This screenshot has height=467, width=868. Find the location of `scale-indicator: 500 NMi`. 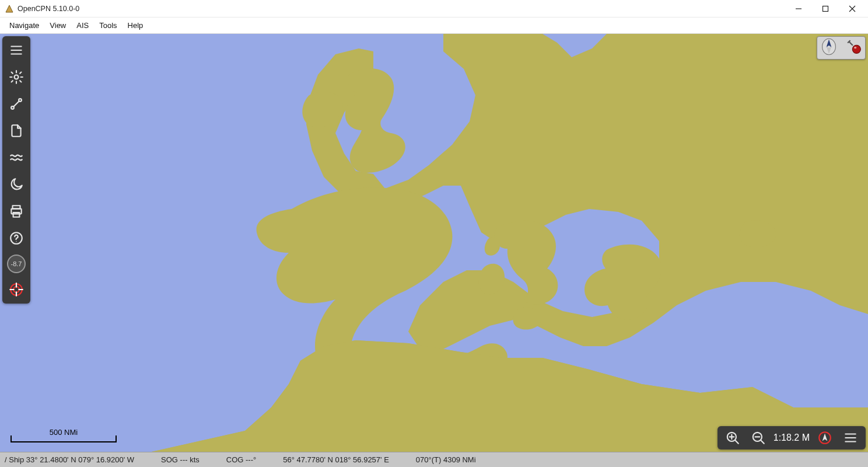

scale-indicator: 500 NMi is located at coordinates (64, 435).